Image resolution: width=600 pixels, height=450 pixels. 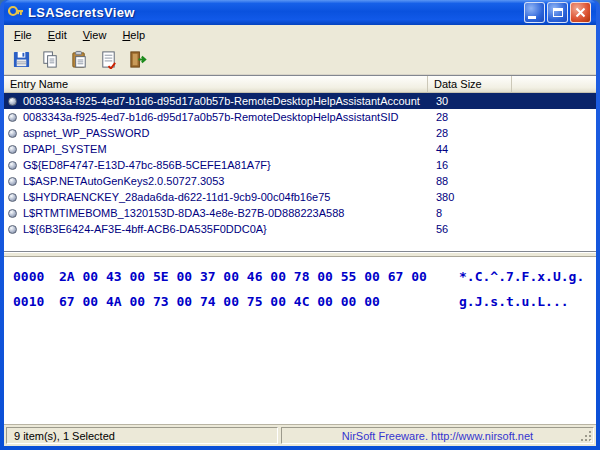 I want to click on menu-view: View, so click(x=95, y=35).